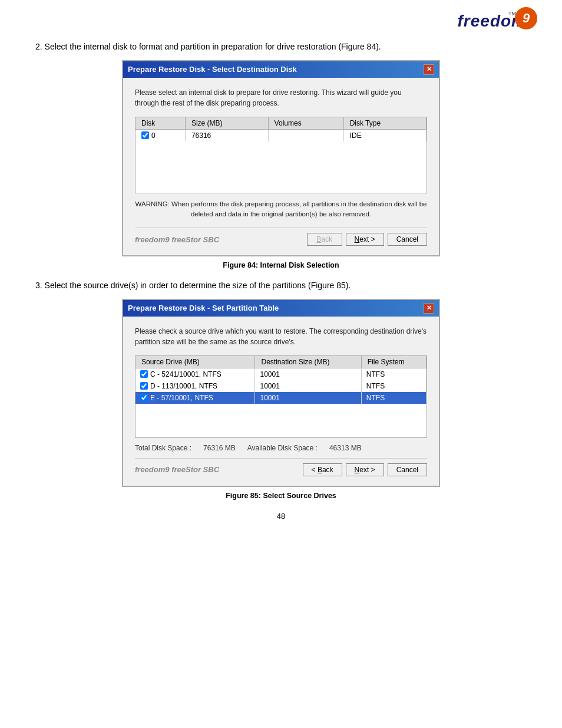  What do you see at coordinates (160, 136) in the screenshot?
I see `disk-cell: 0` at bounding box center [160, 136].